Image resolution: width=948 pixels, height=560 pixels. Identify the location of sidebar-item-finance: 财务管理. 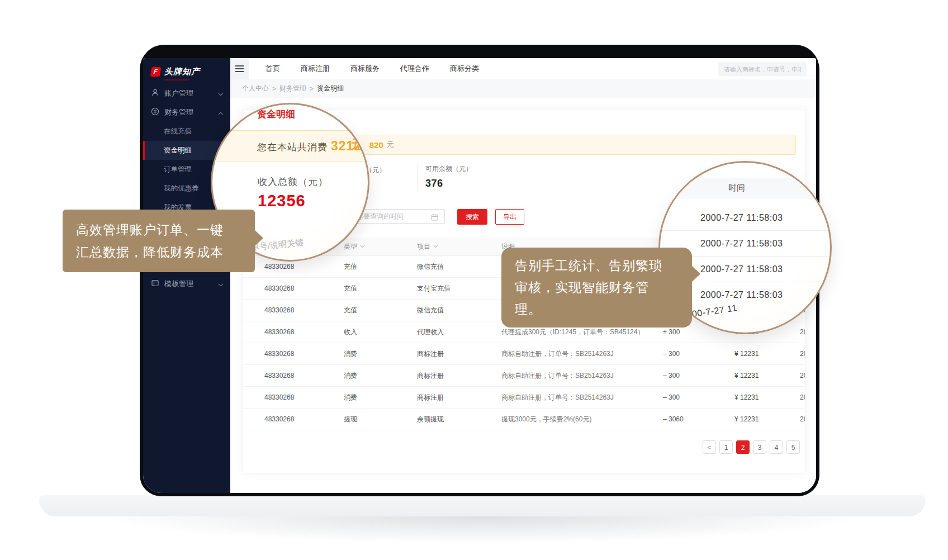
(187, 112).